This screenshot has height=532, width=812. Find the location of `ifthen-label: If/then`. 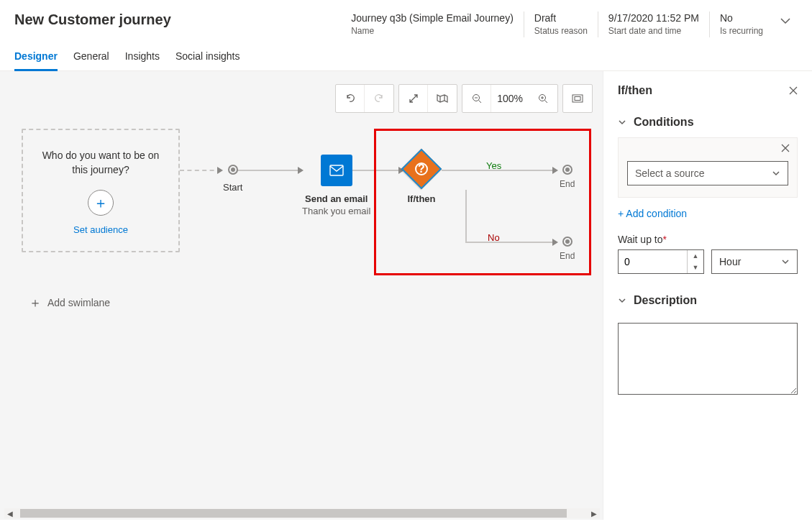

ifthen-label: If/then is located at coordinates (421, 198).